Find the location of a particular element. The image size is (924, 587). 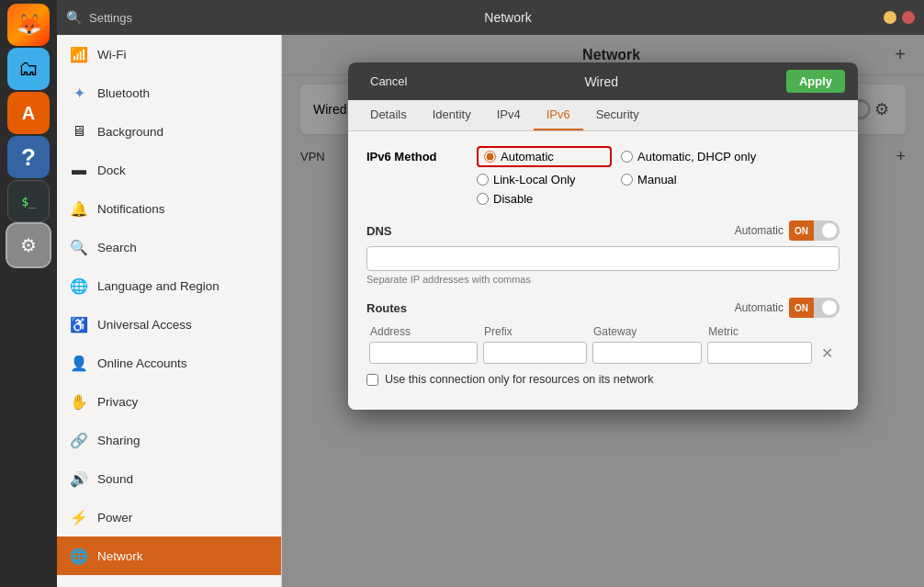

dns-section: DNS Automatic ON Separate IP addresses w… is located at coordinates (603, 253).